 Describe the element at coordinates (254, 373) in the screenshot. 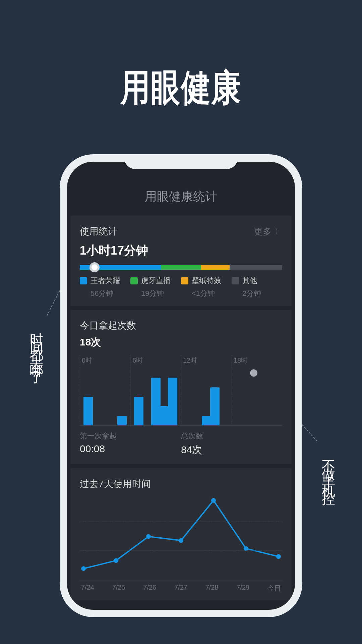

I see `chart-pointer-dot-icon` at that location.